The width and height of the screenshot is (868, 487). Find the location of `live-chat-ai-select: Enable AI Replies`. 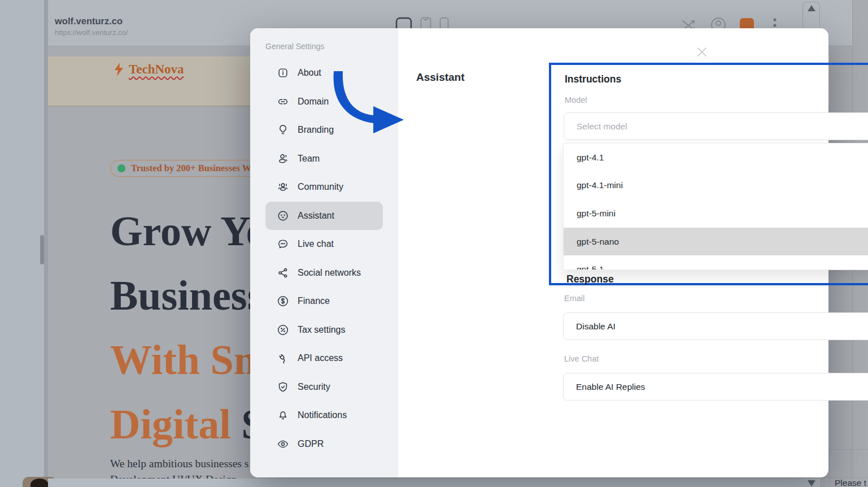

live-chat-ai-select: Enable AI Replies is located at coordinates (716, 386).